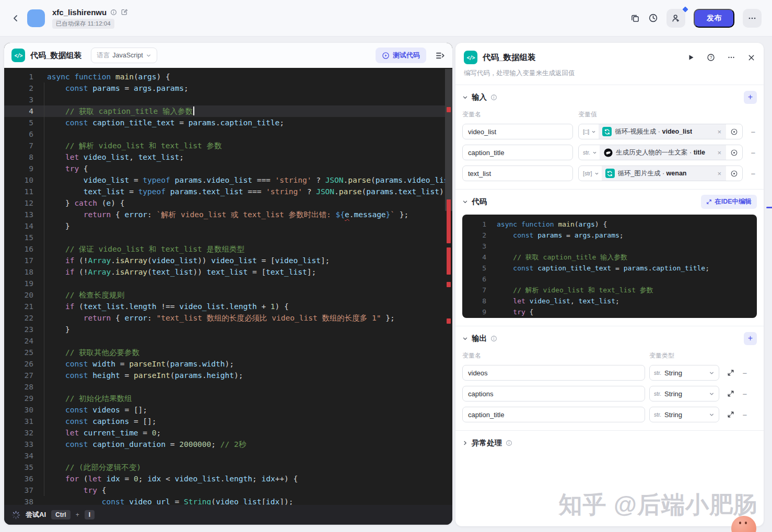 The height and width of the screenshot is (532, 772). Describe the element at coordinates (660, 132) in the screenshot. I see `variable-value-control: [□] 循环-视频生成 · video_list ×` at that location.